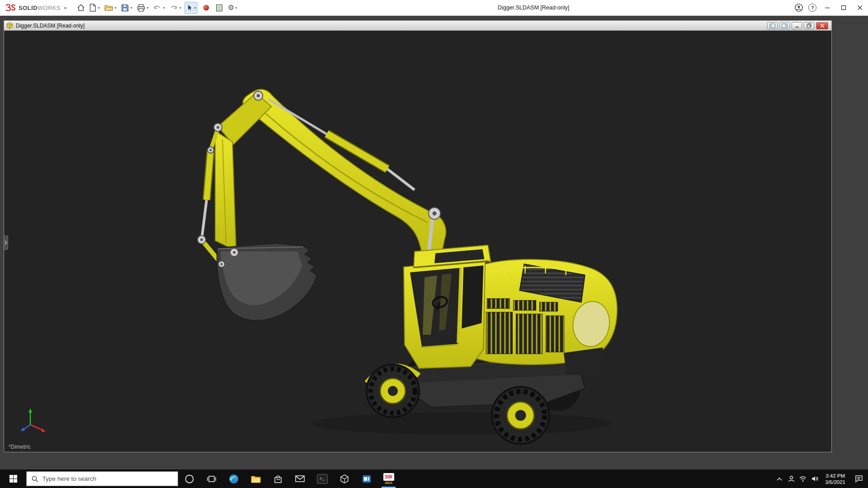  I want to click on side-window, so click(472, 297).